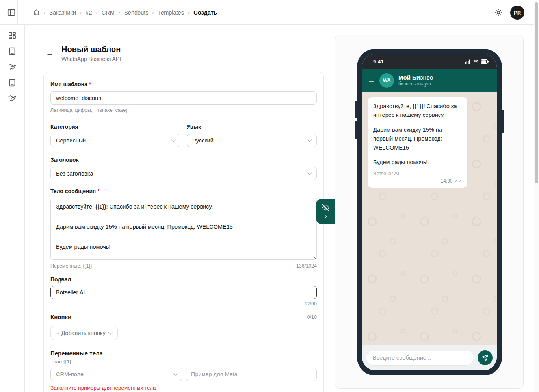 The height and width of the screenshot is (392, 539). Describe the element at coordinates (71, 141) in the screenshot. I see `category-value: Сервисный` at that location.